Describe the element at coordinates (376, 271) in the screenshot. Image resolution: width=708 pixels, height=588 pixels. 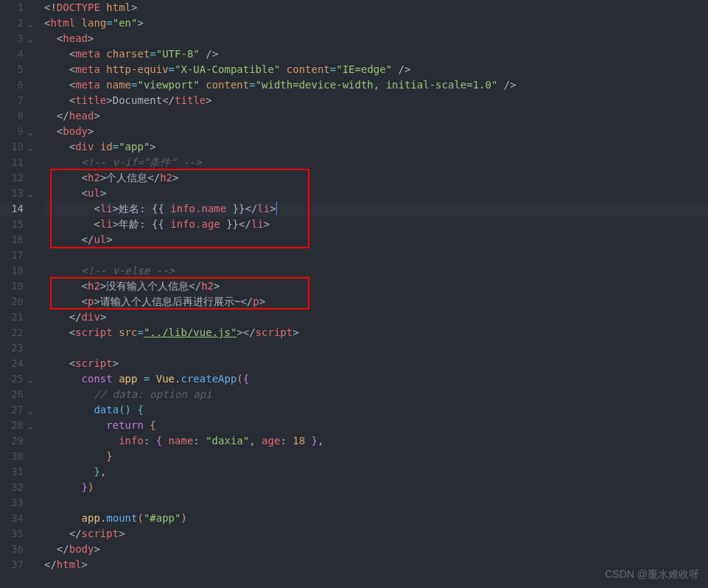
I see `code-line: <!-- v-else -->` at that location.